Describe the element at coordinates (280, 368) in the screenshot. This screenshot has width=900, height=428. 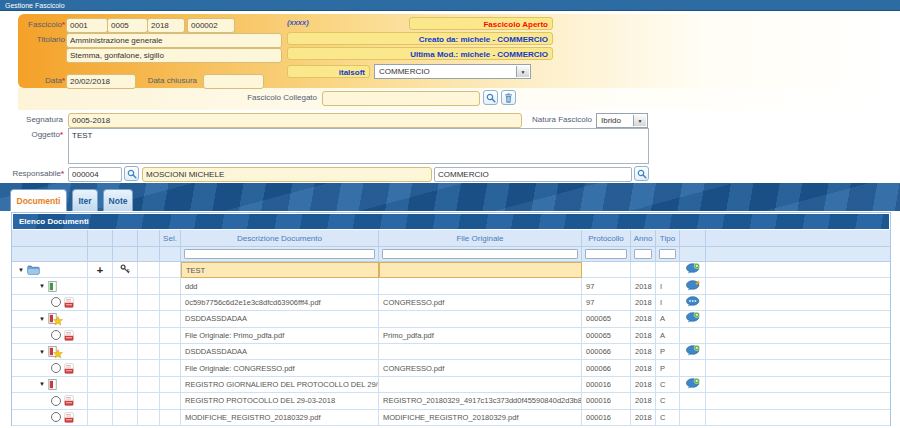
I see `descrizione-cell: File Originale: CONGRESSO.pdf` at that location.